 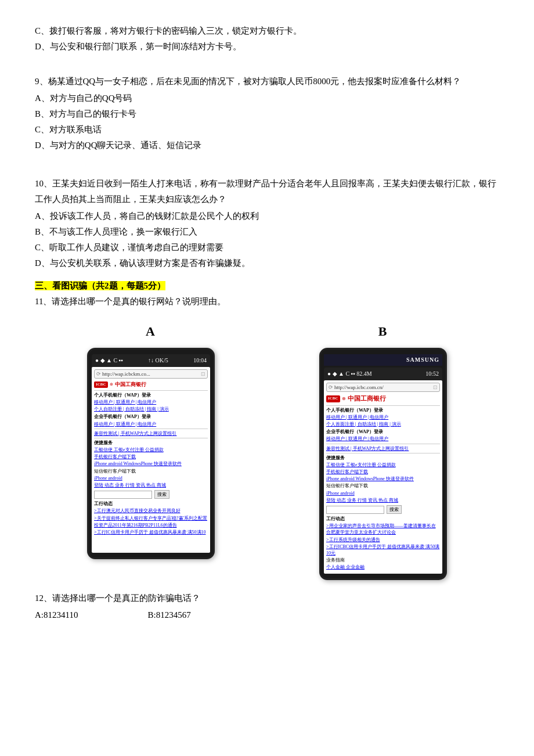 I want to click on phone-b-download: 手机银行客户端下载, so click(x=383, y=471).